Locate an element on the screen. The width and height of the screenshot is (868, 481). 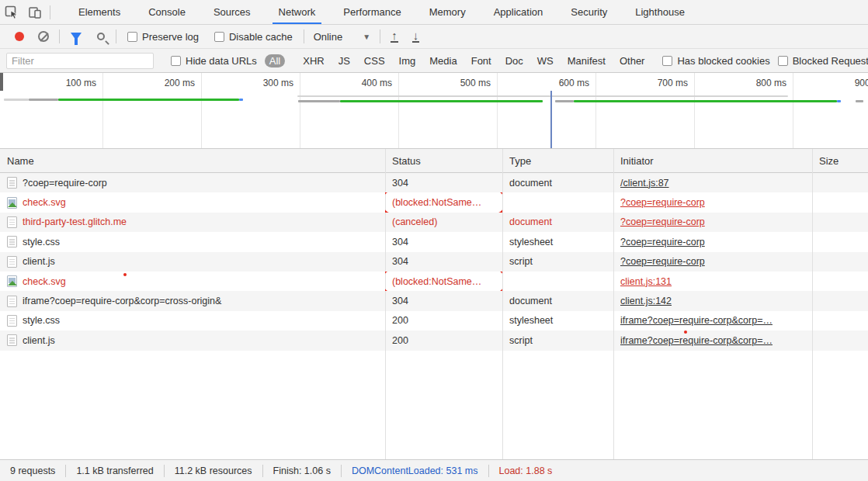
filter-type-css: CSS is located at coordinates (374, 61).